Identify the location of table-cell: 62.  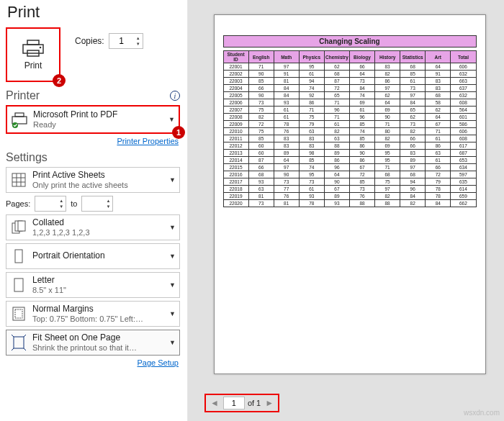
(387, 96).